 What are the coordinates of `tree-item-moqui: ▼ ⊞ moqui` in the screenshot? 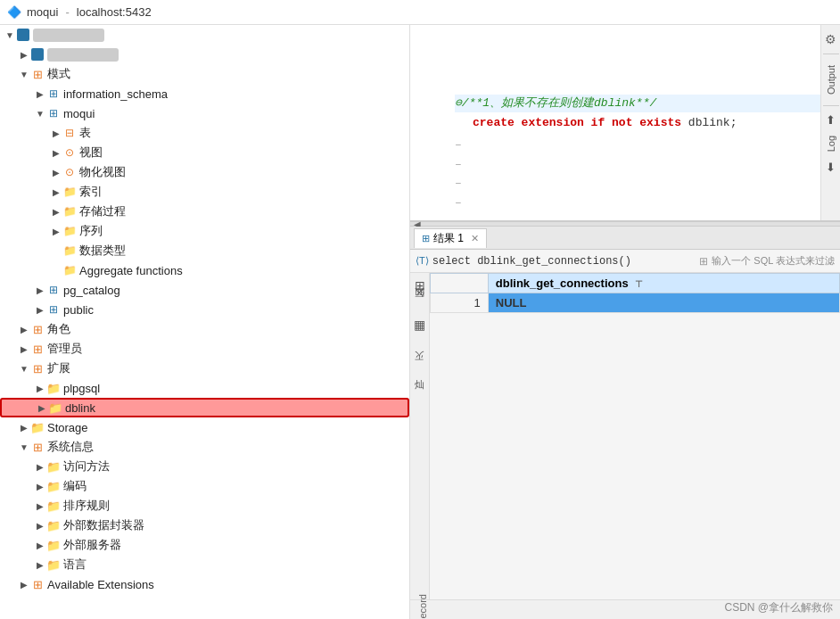 It's located at (205, 113).